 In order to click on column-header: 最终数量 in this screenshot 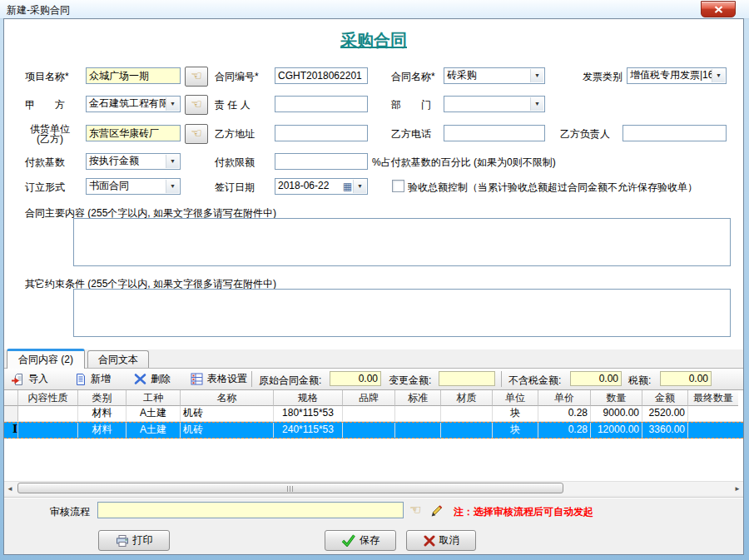, I will do `click(713, 398)`.